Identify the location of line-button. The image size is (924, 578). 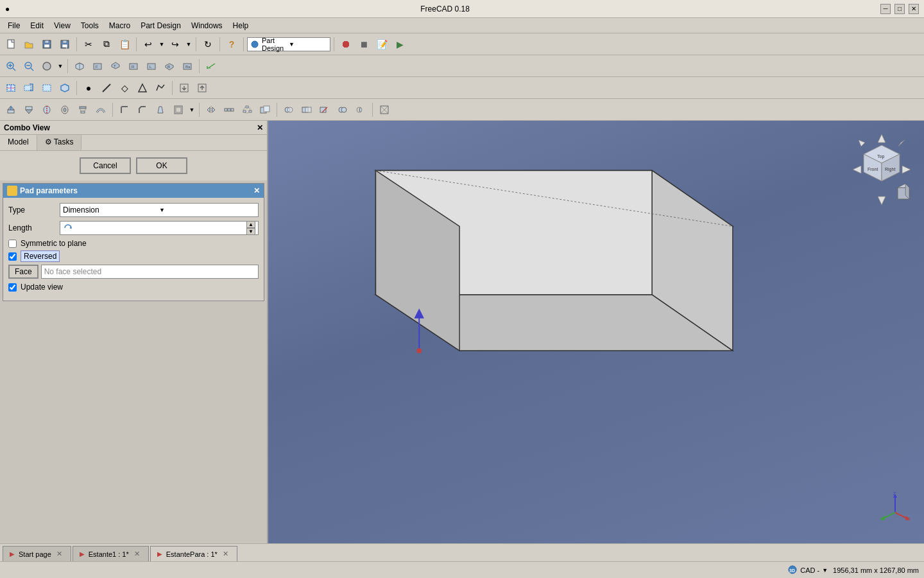
(107, 88).